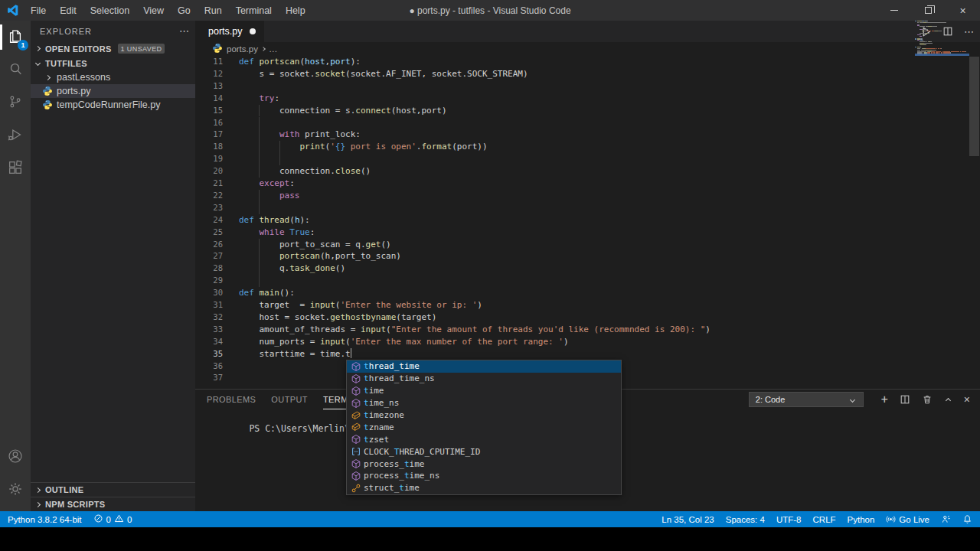  What do you see at coordinates (948, 399) in the screenshot?
I see `maximize-panel-button` at bounding box center [948, 399].